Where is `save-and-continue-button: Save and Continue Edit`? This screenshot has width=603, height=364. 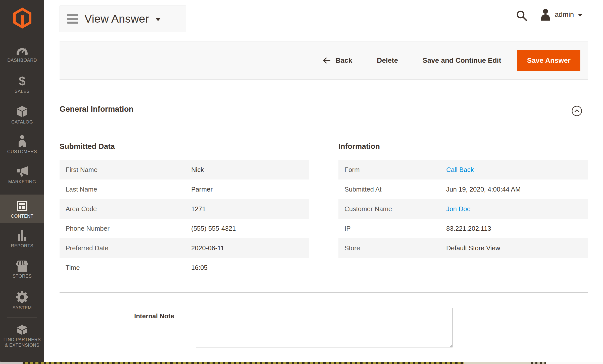
save-and-continue-button: Save and Continue Edit is located at coordinates (462, 60).